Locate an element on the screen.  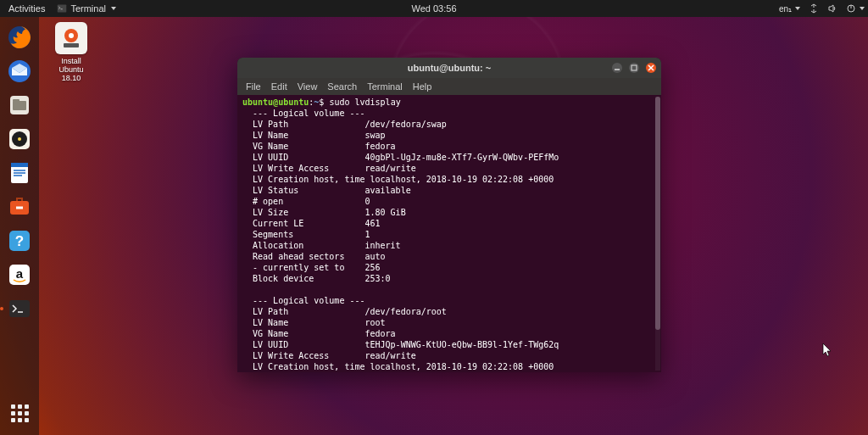
desktop-icon-label: Install Ubuntu 18.10 is located at coordinates (71, 70).